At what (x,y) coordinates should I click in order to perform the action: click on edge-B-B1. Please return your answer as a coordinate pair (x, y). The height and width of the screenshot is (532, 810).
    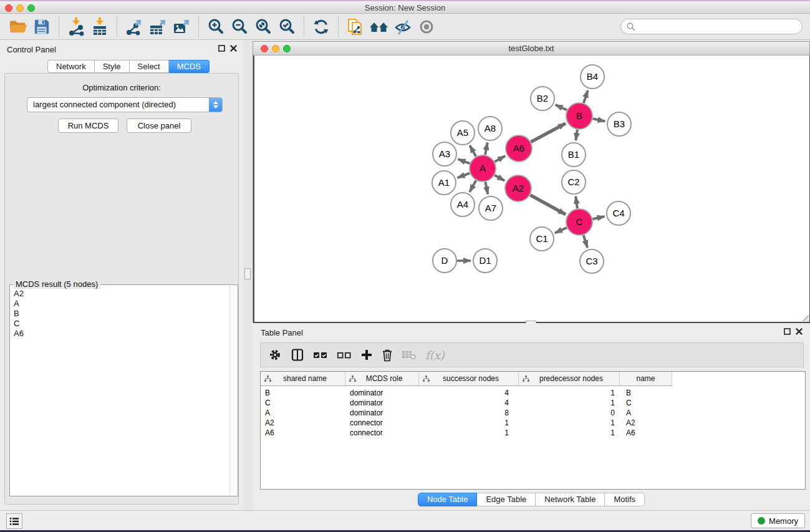
    Looking at the image, I should click on (576, 135).